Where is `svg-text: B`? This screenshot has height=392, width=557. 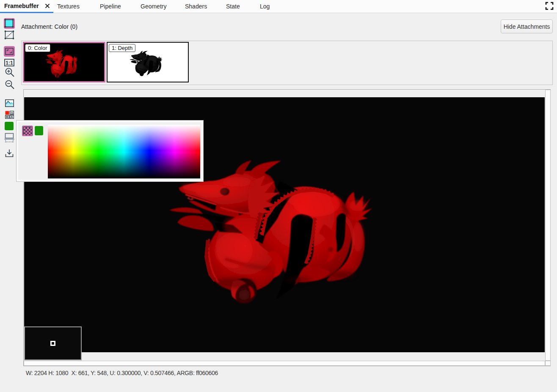 svg-text: B is located at coordinates (7, 117).